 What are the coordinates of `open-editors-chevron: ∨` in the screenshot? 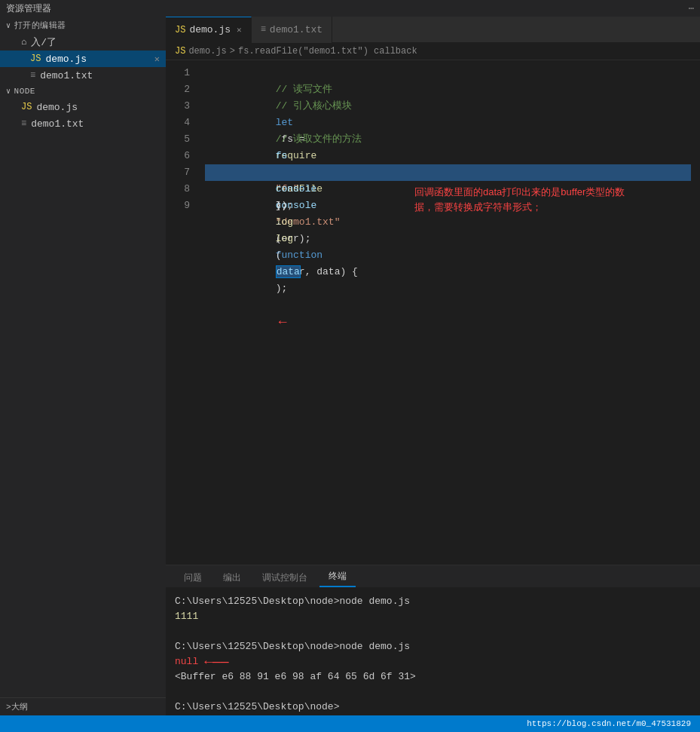 It's located at (9, 26).